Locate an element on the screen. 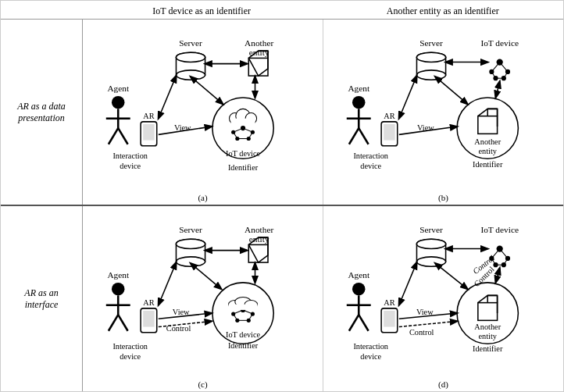  header-col1: IoT device as an identifier is located at coordinates (202, 11).